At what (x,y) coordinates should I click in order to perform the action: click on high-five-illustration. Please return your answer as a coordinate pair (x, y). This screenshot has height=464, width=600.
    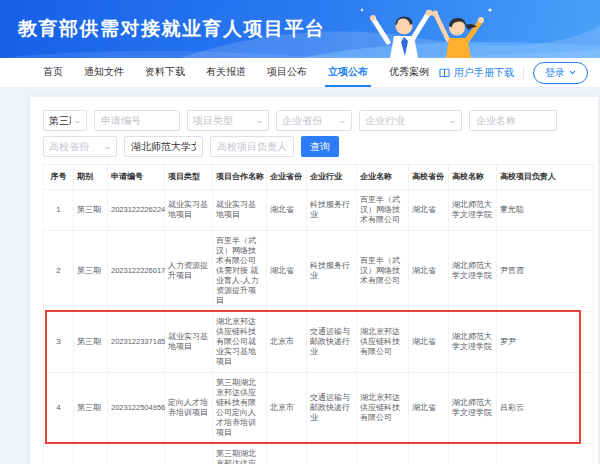
    Looking at the image, I should click on (432, 29).